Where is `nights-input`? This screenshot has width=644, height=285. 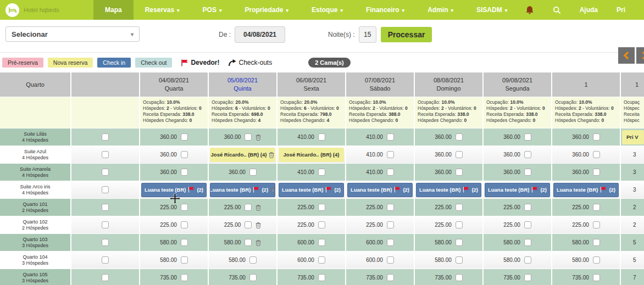 nights-input is located at coordinates (368, 35).